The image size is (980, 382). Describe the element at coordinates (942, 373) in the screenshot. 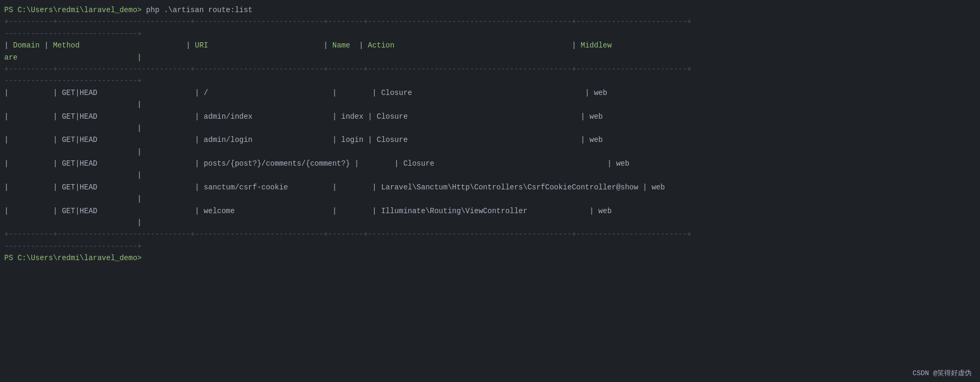

I see `watermark: CSDN @笑得好虚伪` at that location.